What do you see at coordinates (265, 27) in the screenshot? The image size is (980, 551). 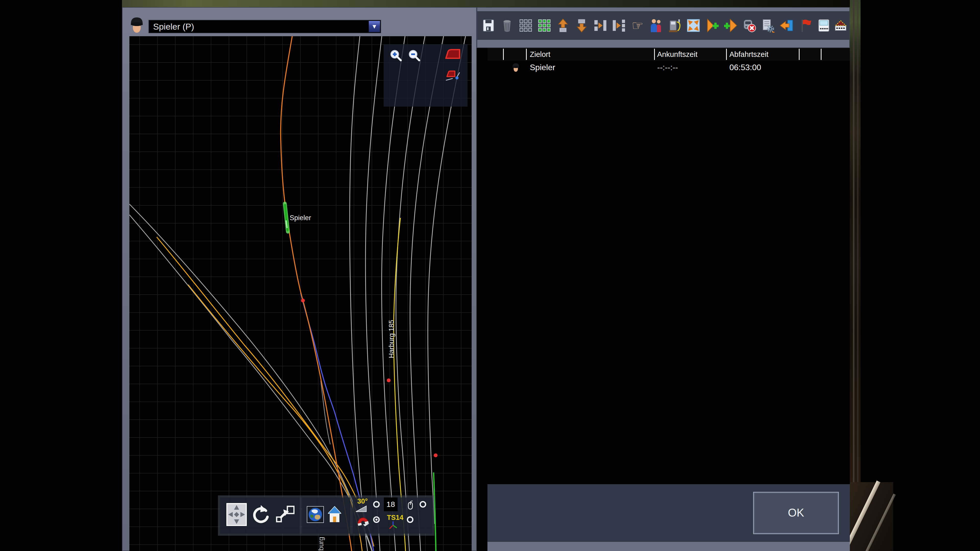 I see `train-selector: Spieler (P) ▼` at bounding box center [265, 27].